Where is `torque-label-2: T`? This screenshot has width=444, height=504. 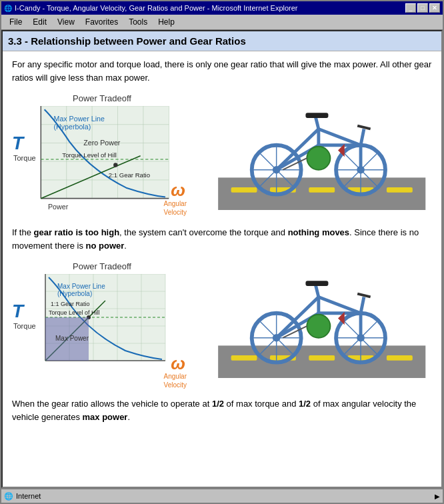 torque-label-2: T is located at coordinates (17, 311).